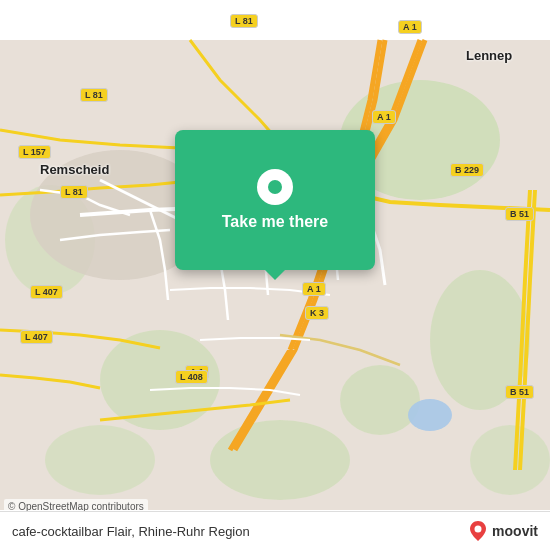  I want to click on take-me-there-button: Take me there, so click(275, 222).